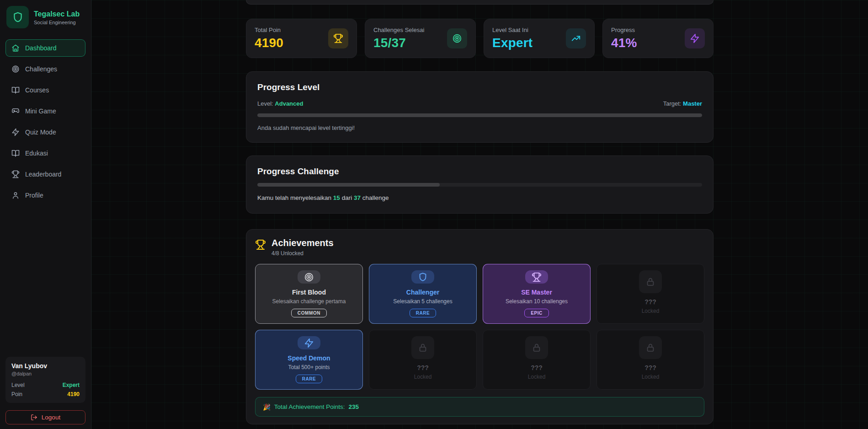 The width and height of the screenshot is (868, 429). Describe the element at coordinates (683, 103) in the screenshot. I see `target-row: Target: Master` at that location.